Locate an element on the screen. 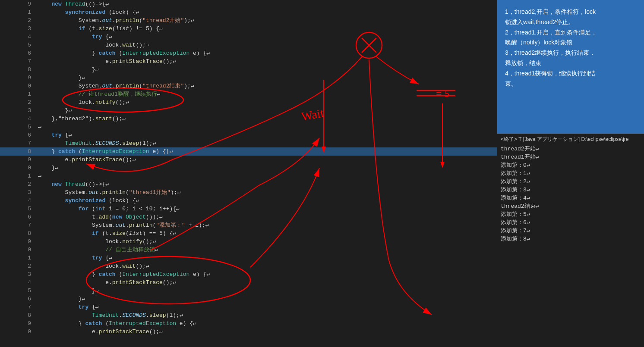 Image resolution: width=644 pixels, height=347 pixels. annotation-line-6: 释放锁，结束 is located at coordinates (571, 63).